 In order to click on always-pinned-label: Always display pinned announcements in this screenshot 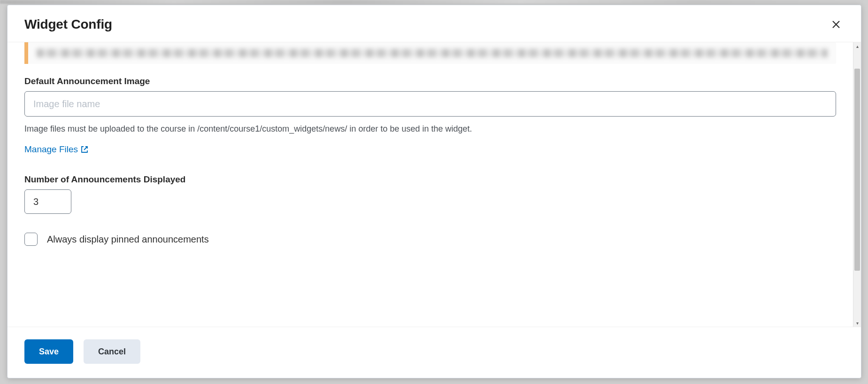, I will do `click(128, 240)`.